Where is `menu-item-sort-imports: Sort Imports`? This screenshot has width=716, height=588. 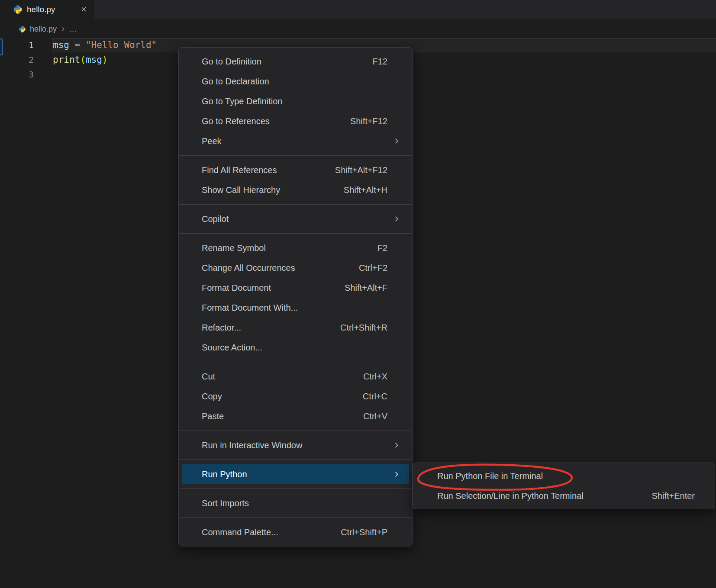
menu-item-sort-imports: Sort Imports is located at coordinates (295, 503).